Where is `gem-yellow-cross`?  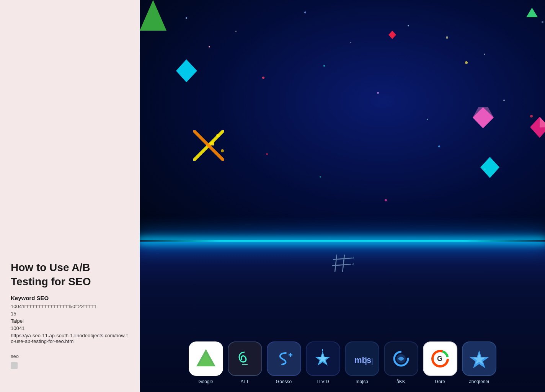 gem-yellow-cross is located at coordinates (209, 145).